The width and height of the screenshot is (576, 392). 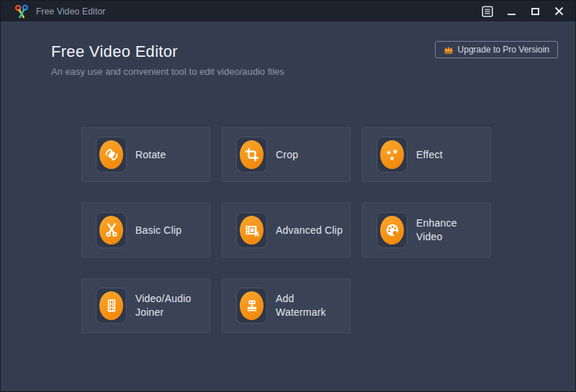 What do you see at coordinates (497, 50) in the screenshot?
I see `upgrade-to-pro-button: Upgrade to Pro Versioin` at bounding box center [497, 50].